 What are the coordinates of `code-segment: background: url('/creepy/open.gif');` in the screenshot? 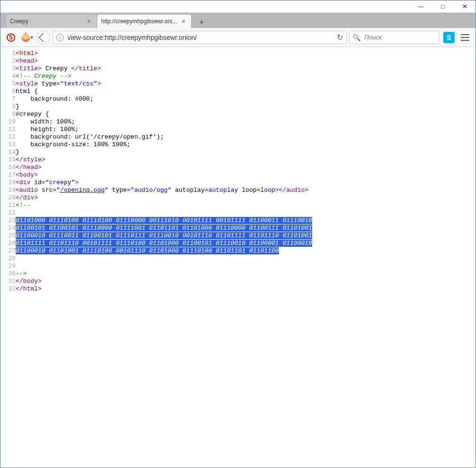 It's located at (90, 137).